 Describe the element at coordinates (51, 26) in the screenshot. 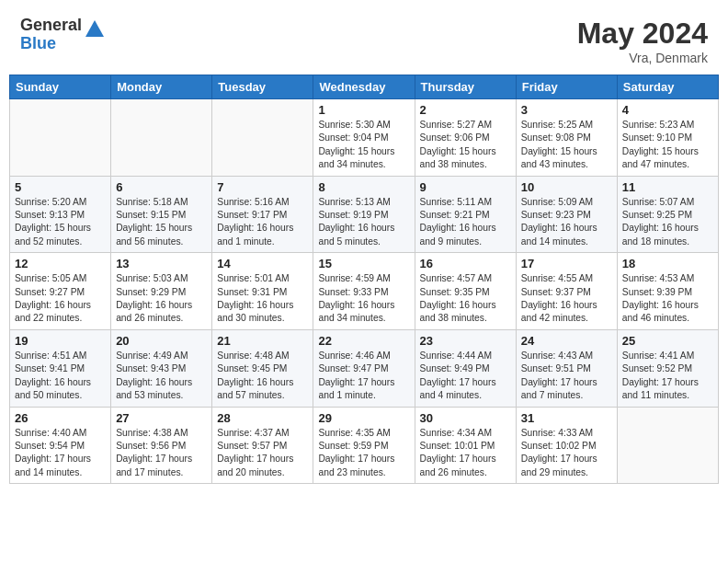

I see `logo-general-text: General` at that location.